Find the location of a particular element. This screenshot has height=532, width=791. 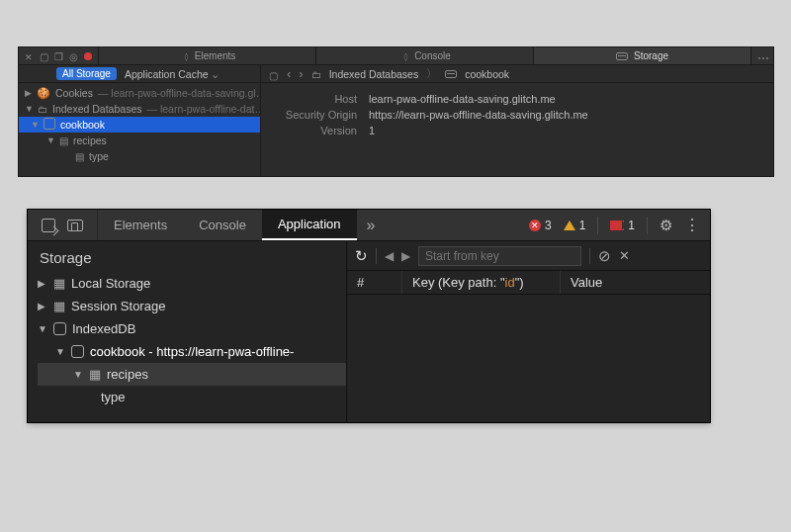

device-toolbar-icon is located at coordinates (75, 225).